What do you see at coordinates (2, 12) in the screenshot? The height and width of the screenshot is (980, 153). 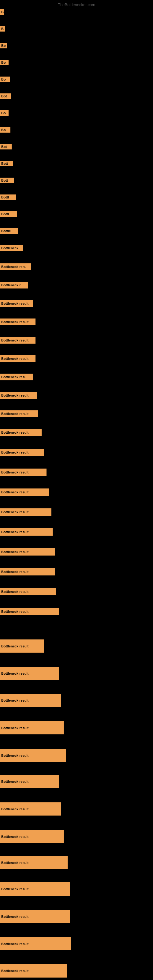 I see `bar-label-1: B` at bounding box center [2, 12].